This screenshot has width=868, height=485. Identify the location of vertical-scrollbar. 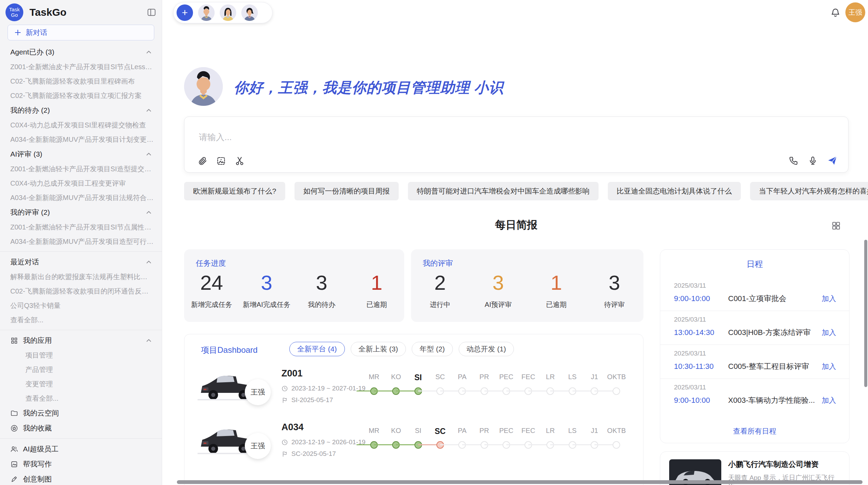
(866, 313).